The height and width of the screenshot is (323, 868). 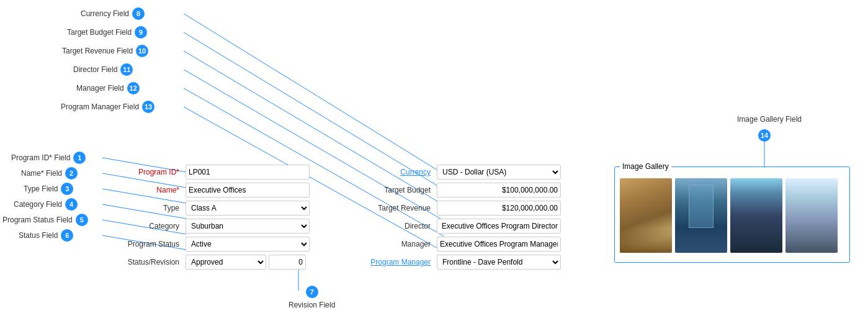 I want to click on category-label: Category, so click(x=149, y=226).